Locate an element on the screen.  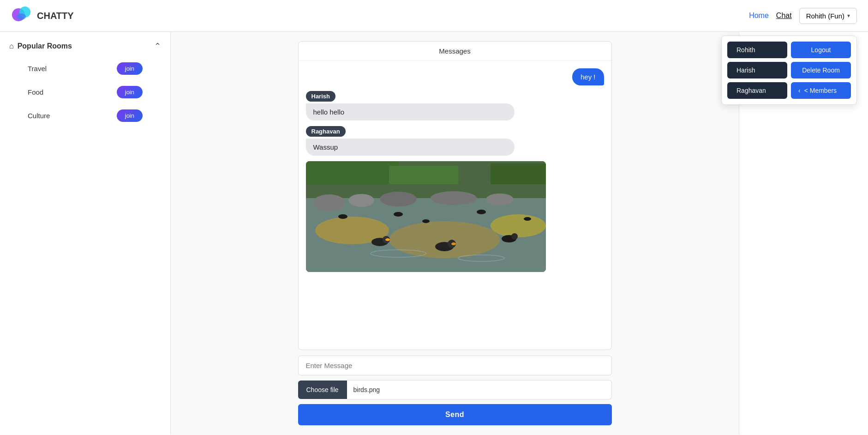
choose-file-button: Choose file is located at coordinates (323, 390).